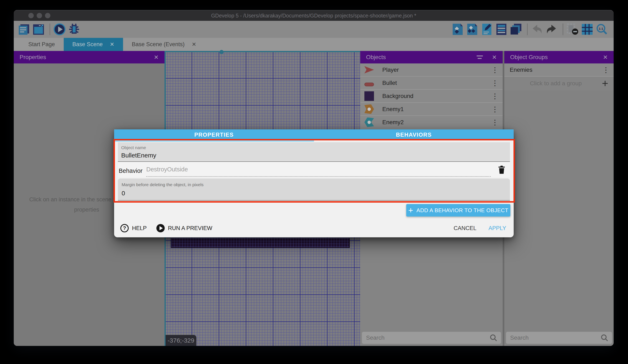 The width and height of the screenshot is (628, 364). I want to click on cursor-coordinates: -376;-329, so click(181, 340).